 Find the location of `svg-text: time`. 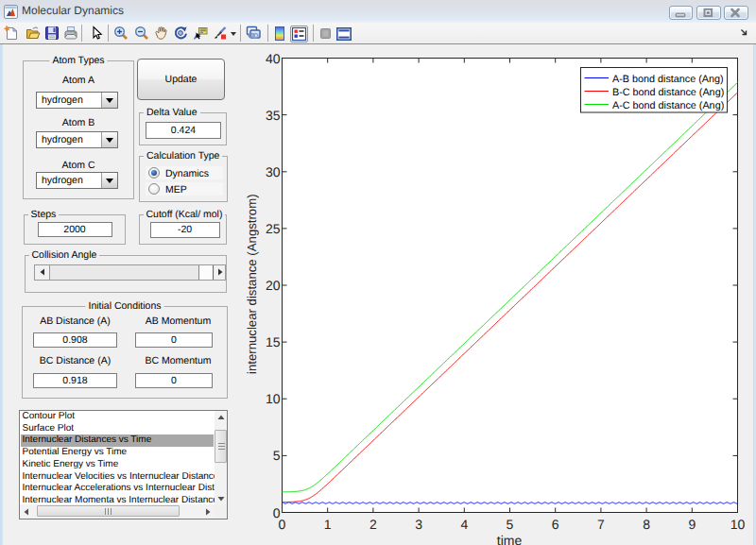

svg-text: time is located at coordinates (510, 538).